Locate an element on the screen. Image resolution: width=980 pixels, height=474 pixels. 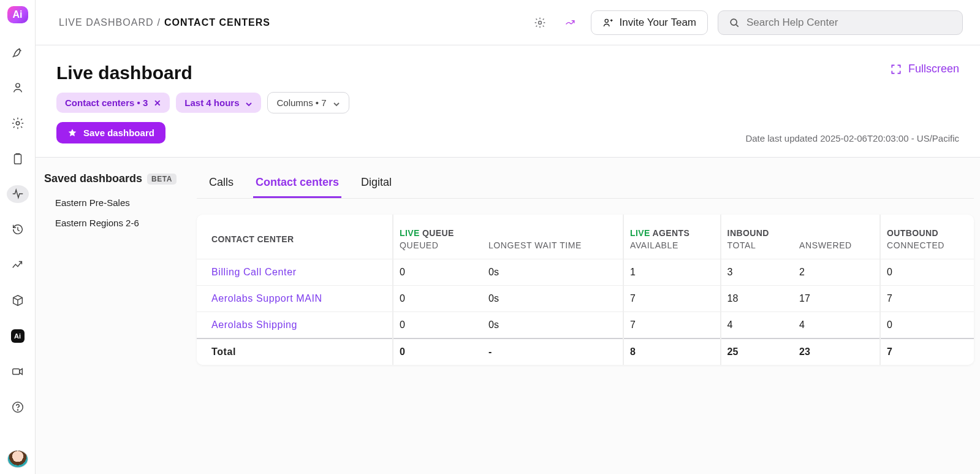
cell-answered: 17 is located at coordinates (837, 299).